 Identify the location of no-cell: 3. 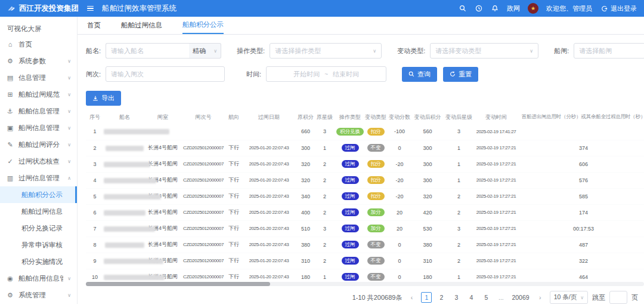
(95, 164).